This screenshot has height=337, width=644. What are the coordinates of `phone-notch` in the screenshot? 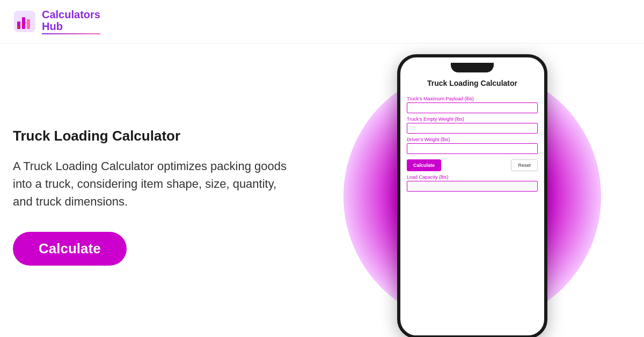 It's located at (472, 68).